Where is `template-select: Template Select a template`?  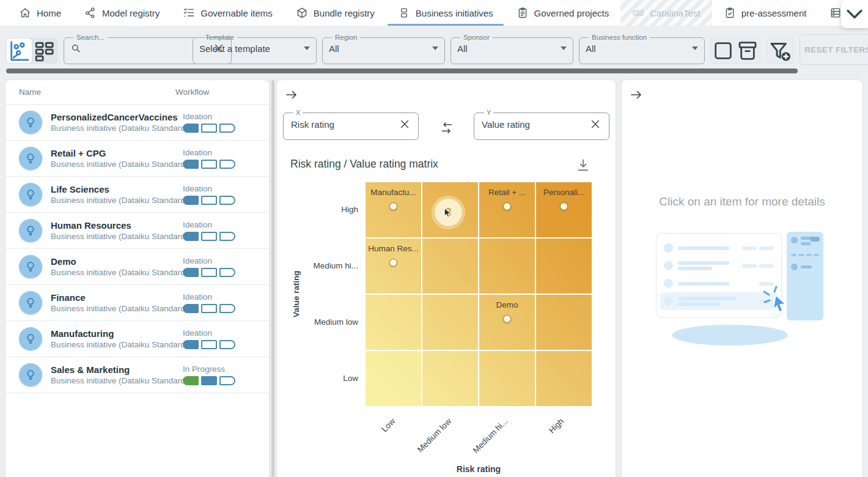
template-select: Template Select a template is located at coordinates (254, 49).